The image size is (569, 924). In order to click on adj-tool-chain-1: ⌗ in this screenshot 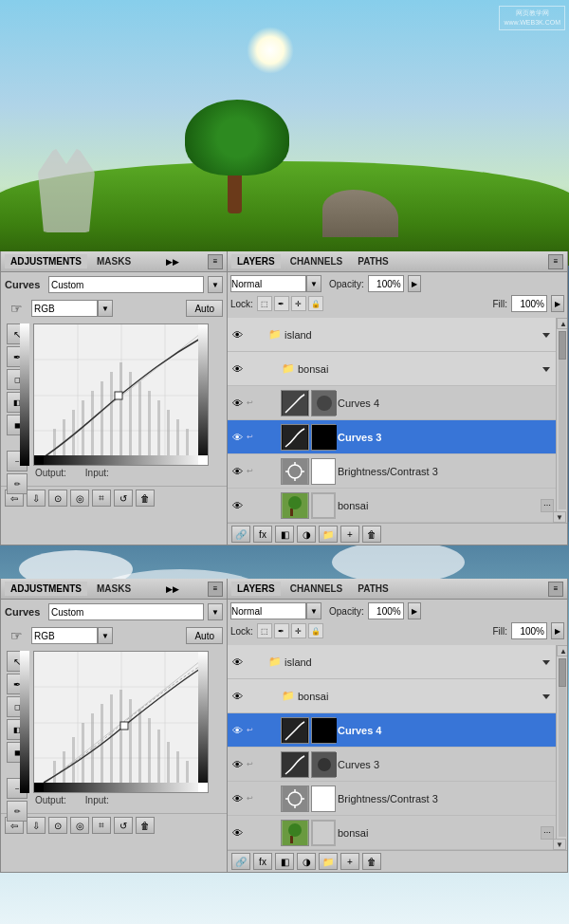, I will do `click(101, 498)`.